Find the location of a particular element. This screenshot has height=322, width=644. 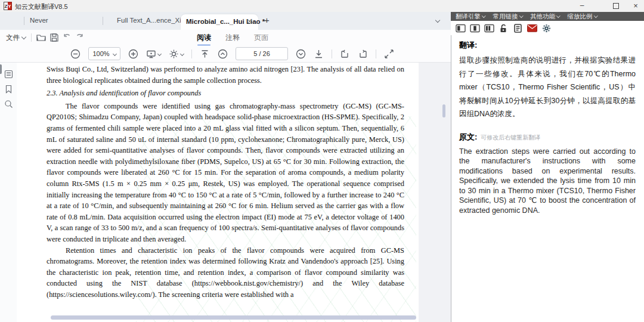

menu-other-functions: 其他功能 is located at coordinates (545, 17).